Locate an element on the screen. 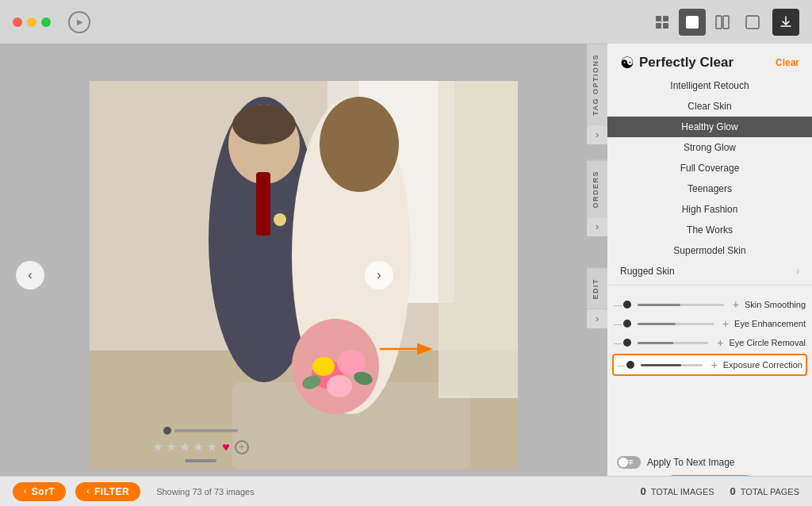 The image size is (812, 506). preset-healthy-glow: Healthy Glow is located at coordinates (710, 127).